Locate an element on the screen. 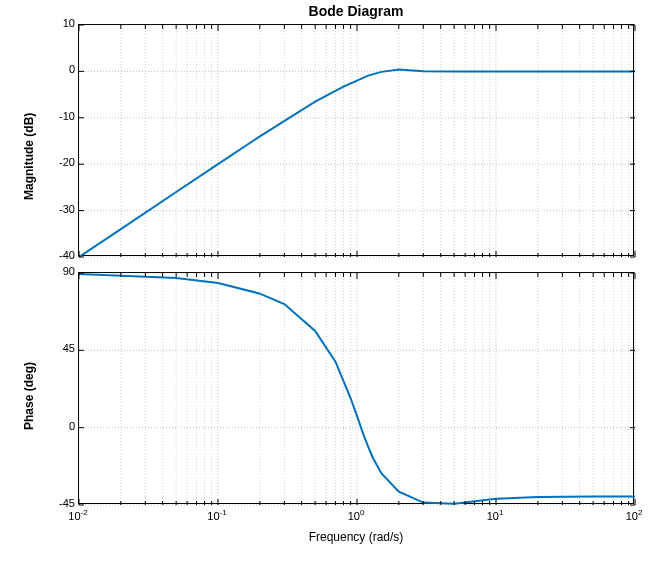 Image resolution: width=663 pixels, height=571 pixels. xtick-label: 100 is located at coordinates (356, 515).